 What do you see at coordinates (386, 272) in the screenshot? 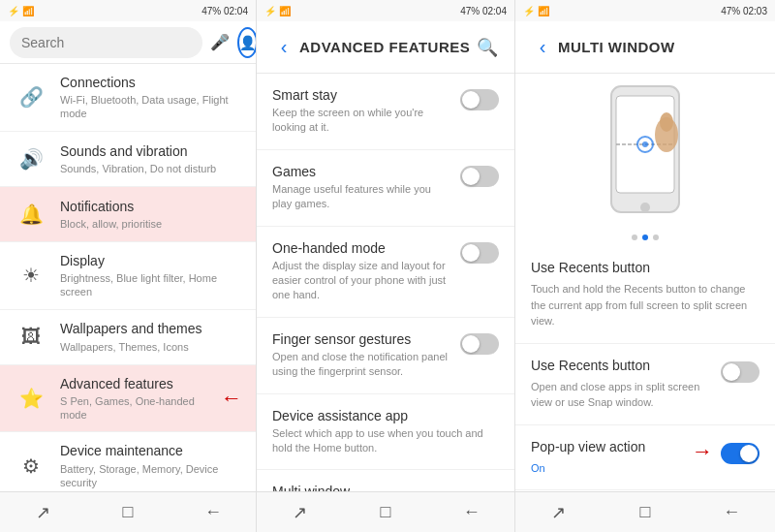
I see `feature-item-2: One-handed mode Adjust the display size …` at bounding box center [386, 272].